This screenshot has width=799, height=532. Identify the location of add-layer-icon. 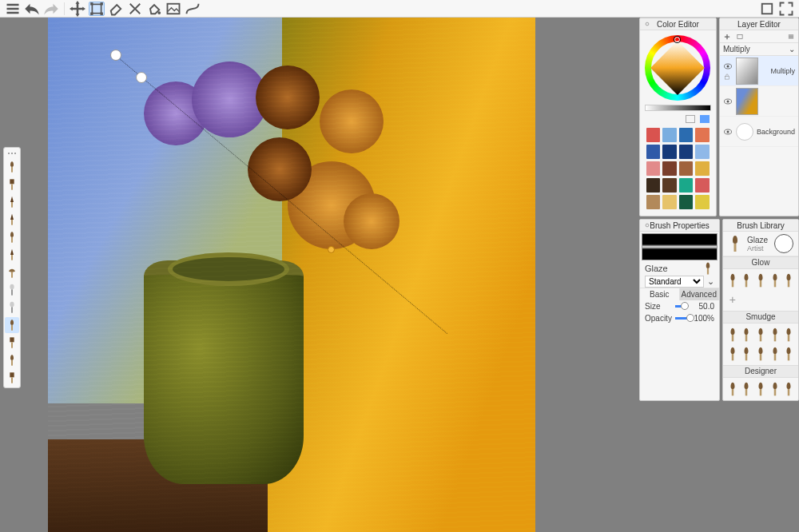
(727, 37).